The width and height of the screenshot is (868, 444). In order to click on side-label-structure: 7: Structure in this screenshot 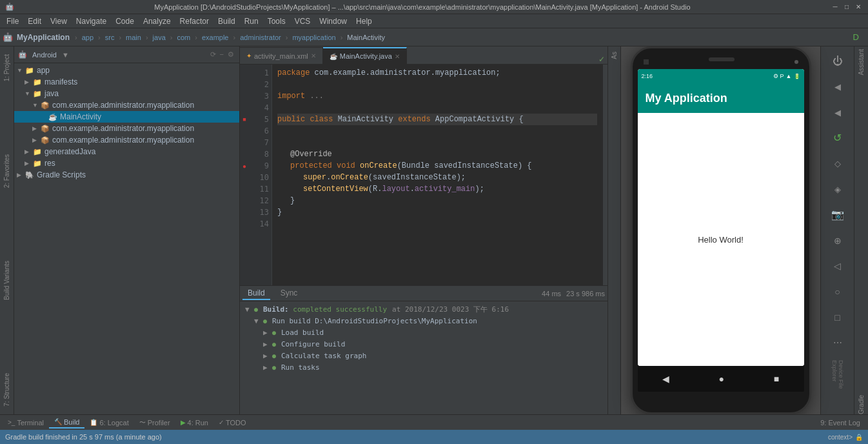, I will do `click(6, 390)`.